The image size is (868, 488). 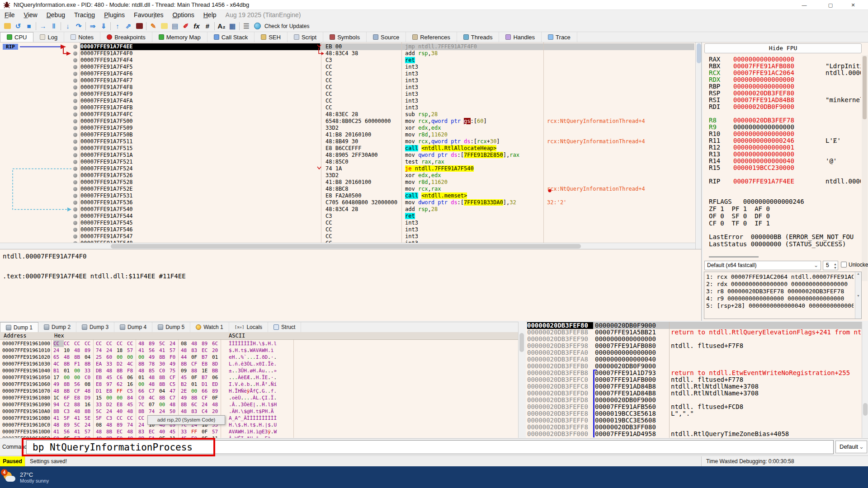 What do you see at coordinates (10, 15) in the screenshot?
I see `menu-file: File` at bounding box center [10, 15].